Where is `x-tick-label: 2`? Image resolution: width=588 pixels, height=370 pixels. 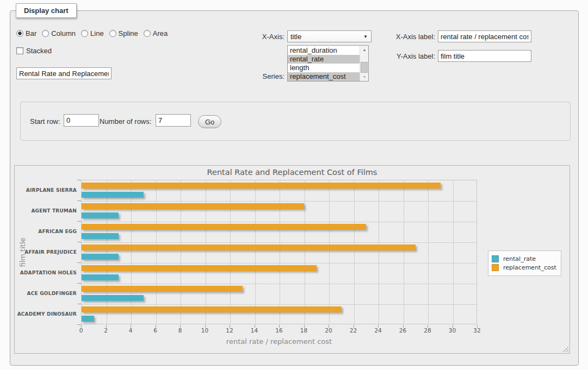
x-tick-label: 2 is located at coordinates (106, 330).